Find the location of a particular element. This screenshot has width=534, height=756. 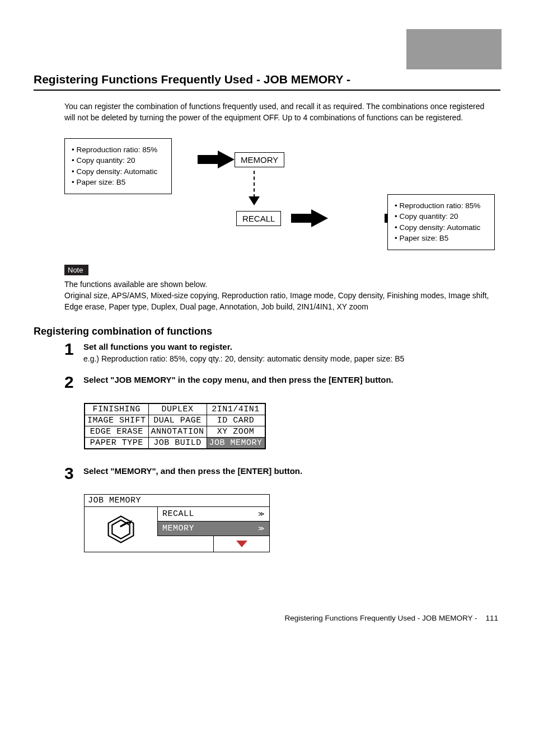

copy-menu-lcd: FINISHING DUPLEX 2IN1/4IN1 IMAGE SHIFT D… is located at coordinates (175, 426).